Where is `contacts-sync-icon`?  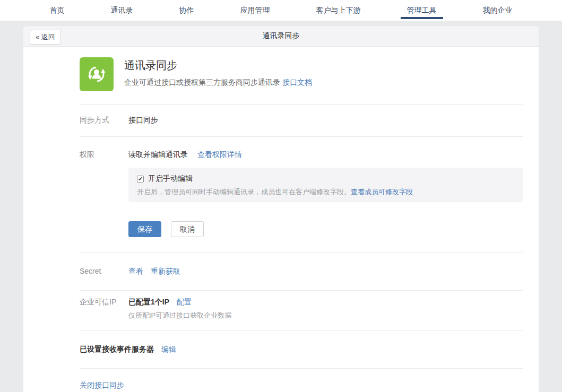
contacts-sync-icon is located at coordinates (97, 74).